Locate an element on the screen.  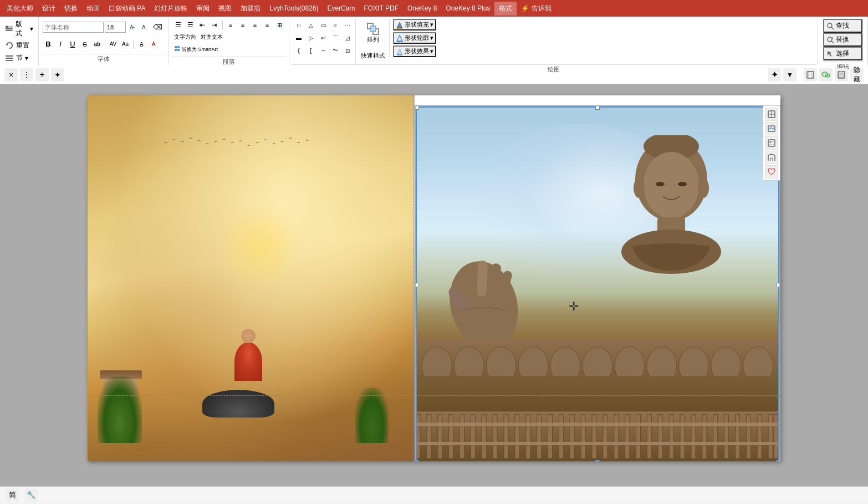
font-size-increase-button: A+ is located at coordinates (132, 27).